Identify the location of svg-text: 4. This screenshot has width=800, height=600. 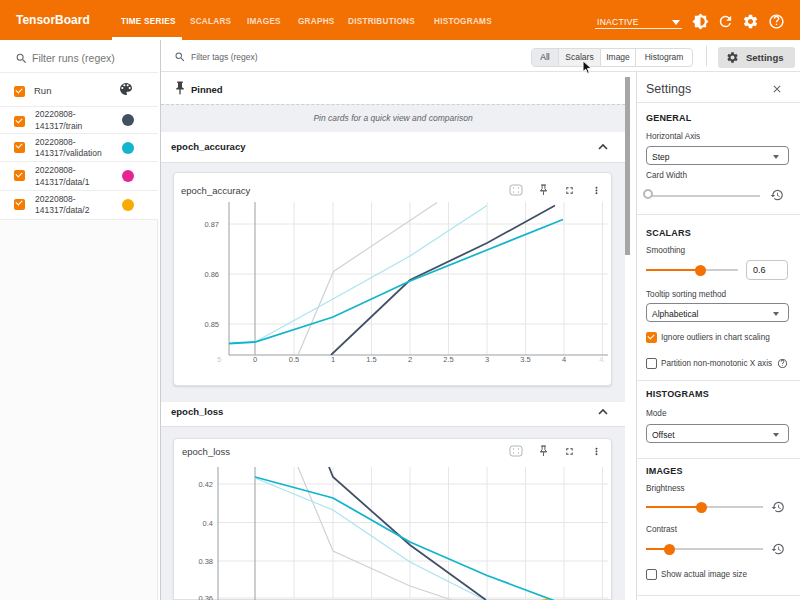
(564, 360).